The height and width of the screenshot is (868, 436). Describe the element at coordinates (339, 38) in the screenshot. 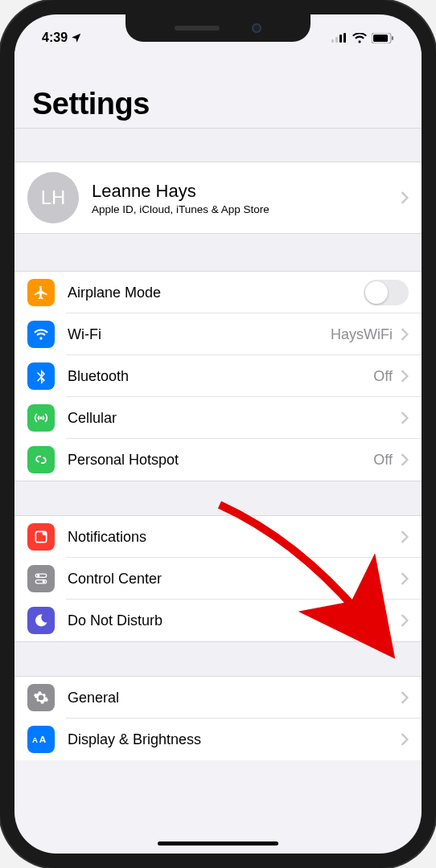

I see `cellular-signal-icon` at that location.